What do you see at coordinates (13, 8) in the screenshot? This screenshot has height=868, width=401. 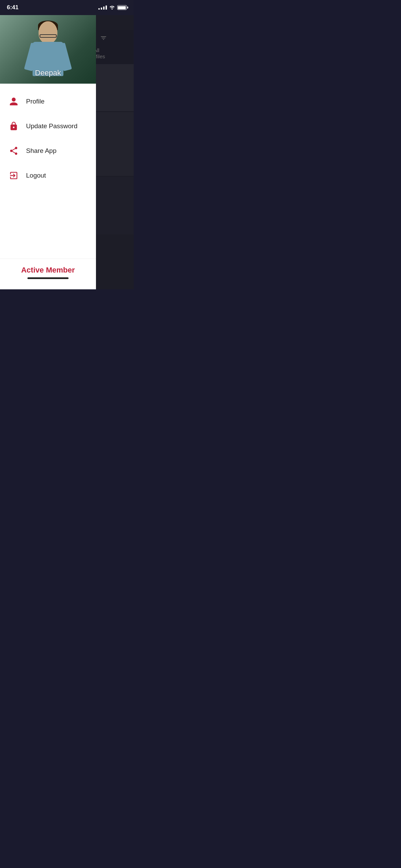 I see `status-time: 6:41` at bounding box center [13, 8].